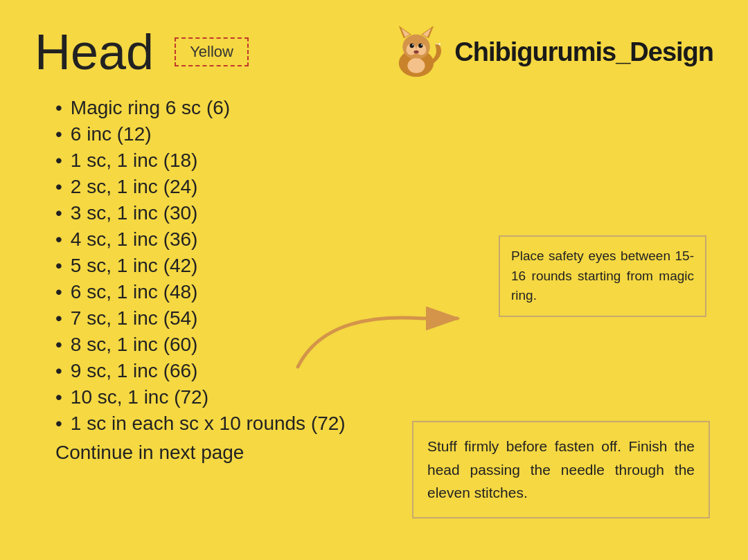 Image resolution: width=748 pixels, height=560 pixels. I want to click on list-item: 2 sc, 1 inc (24), so click(384, 187).